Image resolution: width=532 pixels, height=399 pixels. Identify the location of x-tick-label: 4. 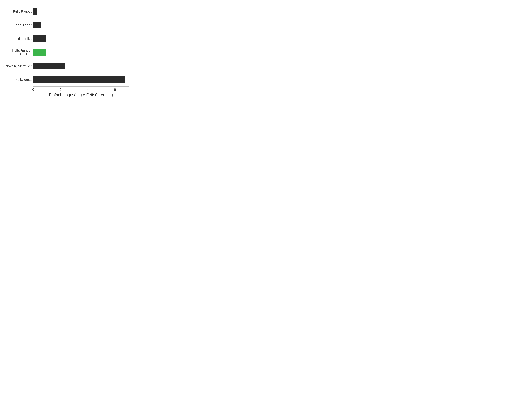
(88, 89).